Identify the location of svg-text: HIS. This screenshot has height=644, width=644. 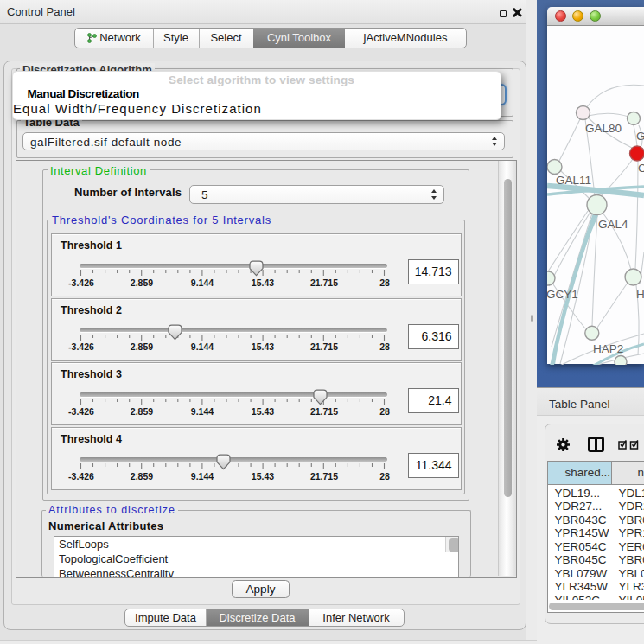
(640, 294).